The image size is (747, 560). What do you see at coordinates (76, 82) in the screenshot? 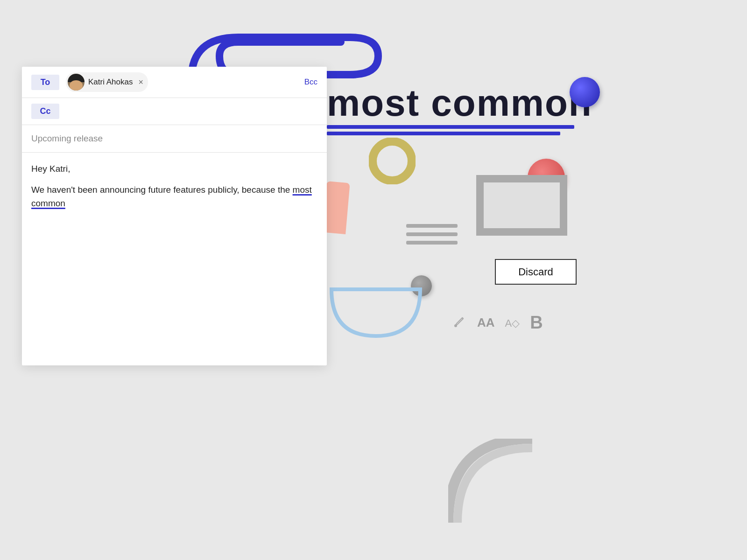
I see `avatar` at bounding box center [76, 82].